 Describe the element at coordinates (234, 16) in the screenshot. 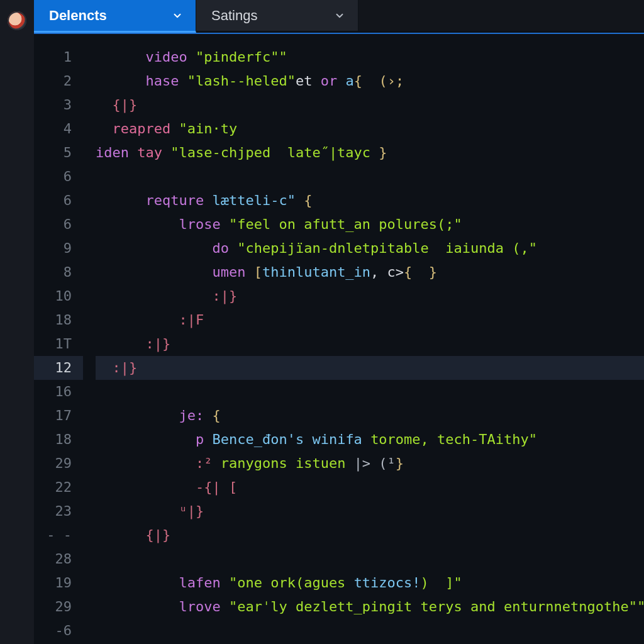

I see `tab-label: Satings` at that location.